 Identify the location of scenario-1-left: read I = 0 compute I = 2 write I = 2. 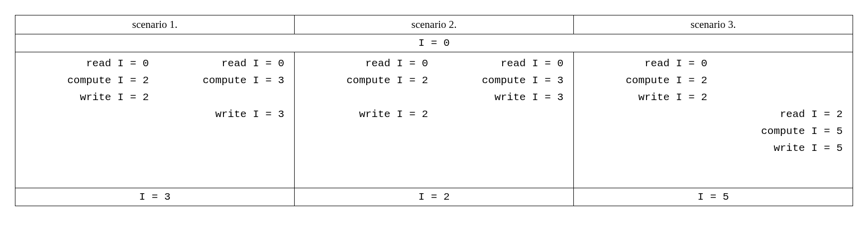
(87, 106).